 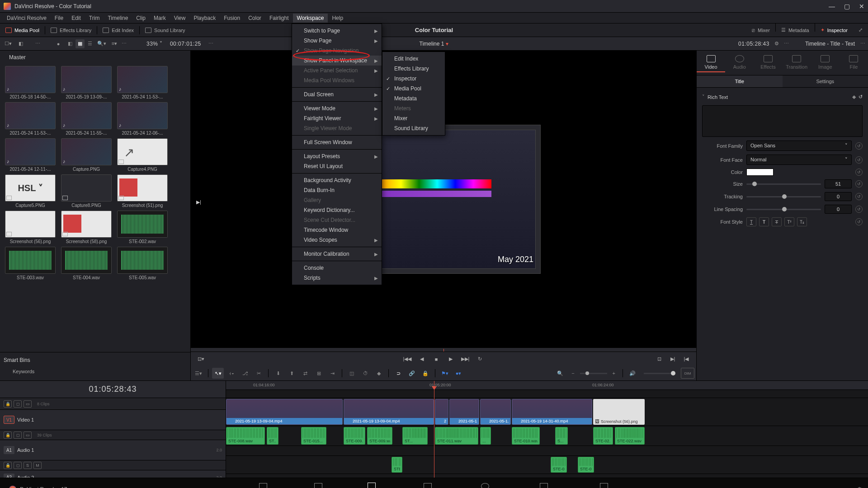 I want to click on bin-master: Master, so click(x=95, y=57).